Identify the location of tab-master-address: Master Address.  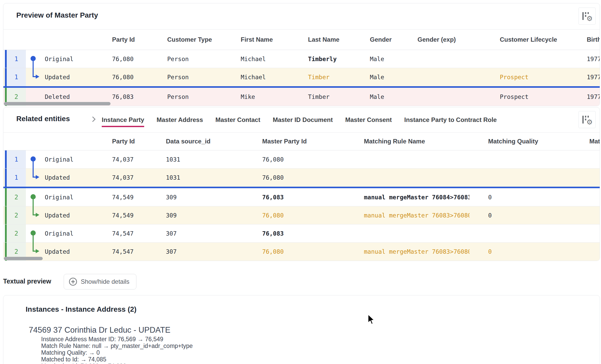
(180, 122).